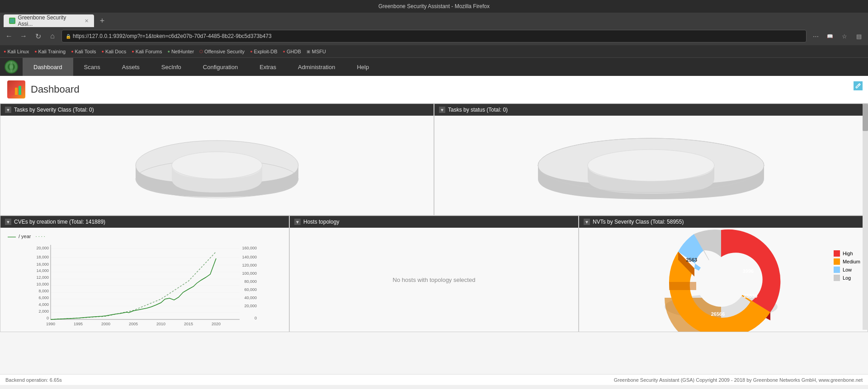  Describe the element at coordinates (33, 380) in the screenshot. I see `footer-backend: Backend operation: 6.65s` at that location.